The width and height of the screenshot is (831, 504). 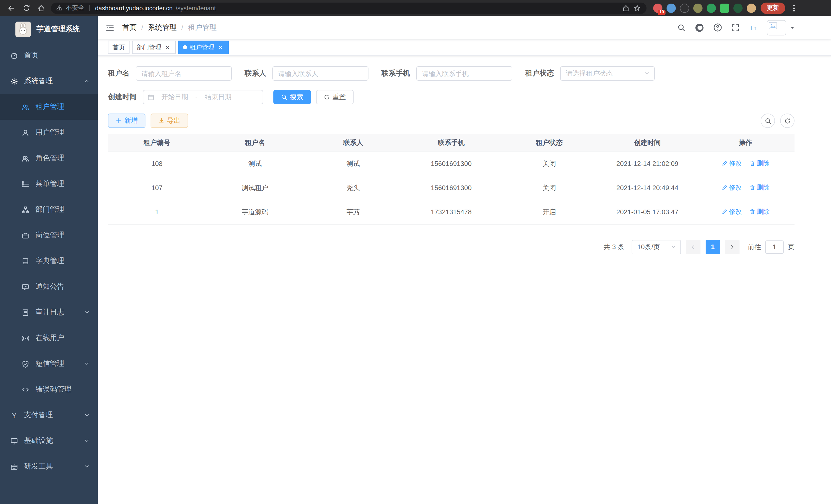 What do you see at coordinates (49, 235) in the screenshot?
I see `sidebar-item-post: 岗位管理` at bounding box center [49, 235].